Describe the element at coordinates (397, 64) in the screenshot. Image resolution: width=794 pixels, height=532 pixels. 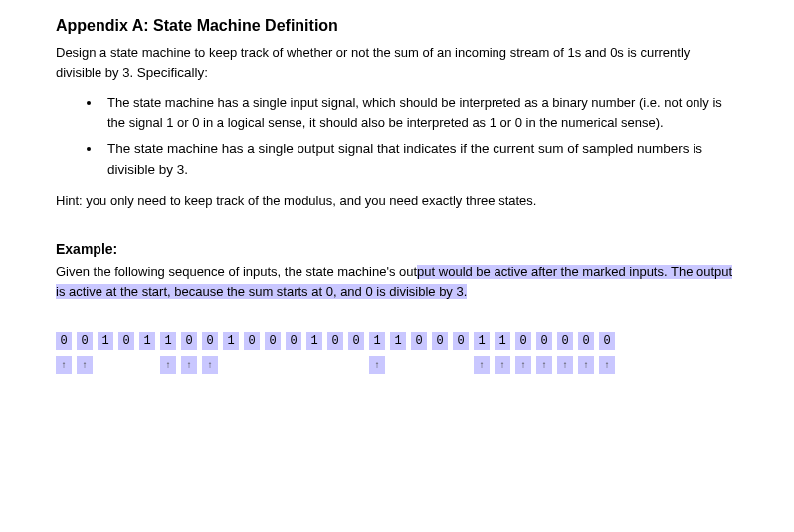
I see `intro-paragraph: Design a state machine to keep track of …` at that location.